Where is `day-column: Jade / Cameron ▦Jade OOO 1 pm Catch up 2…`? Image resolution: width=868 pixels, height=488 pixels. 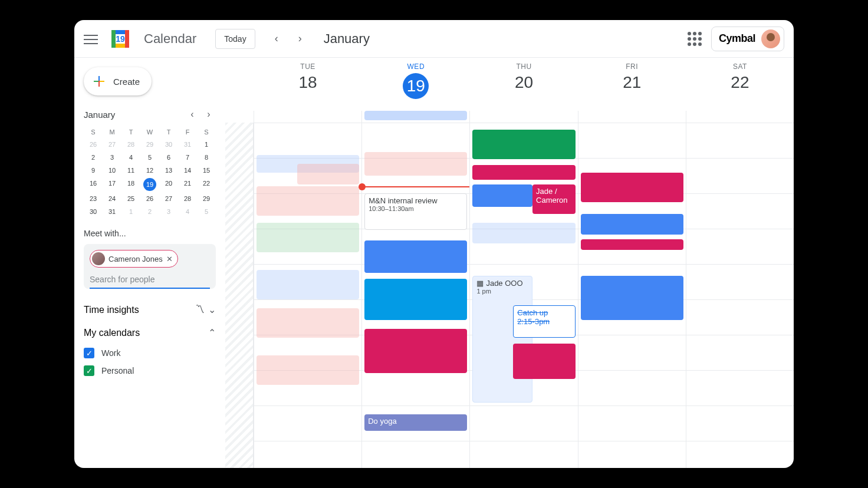 day-column: Jade / Cameron ▦Jade OOO 1 pm Catch up 2… is located at coordinates (524, 295).